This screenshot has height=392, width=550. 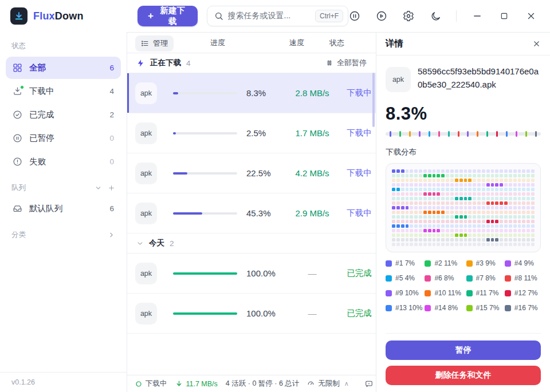 I want to click on app-title-primary: Flux, so click(x=44, y=16).